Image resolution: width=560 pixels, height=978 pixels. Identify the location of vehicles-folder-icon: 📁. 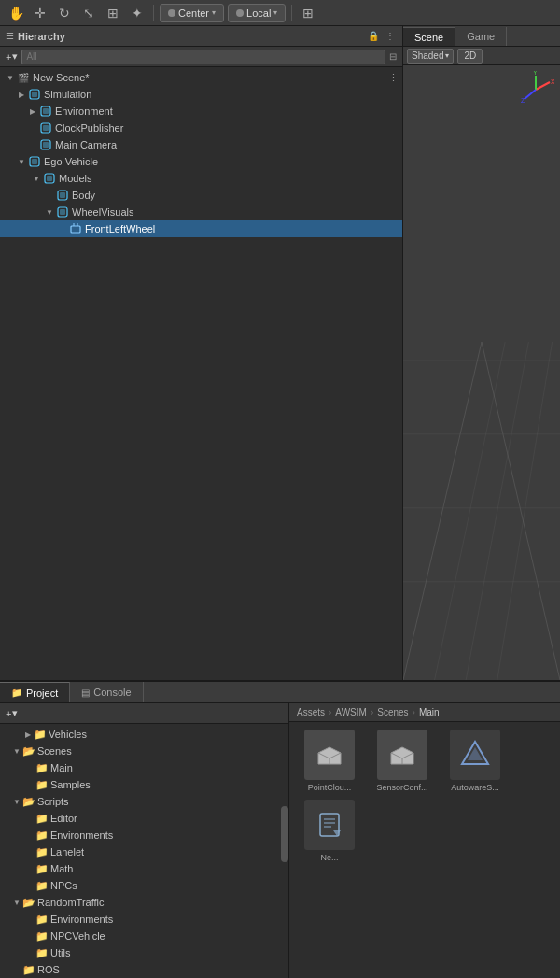
(40, 734).